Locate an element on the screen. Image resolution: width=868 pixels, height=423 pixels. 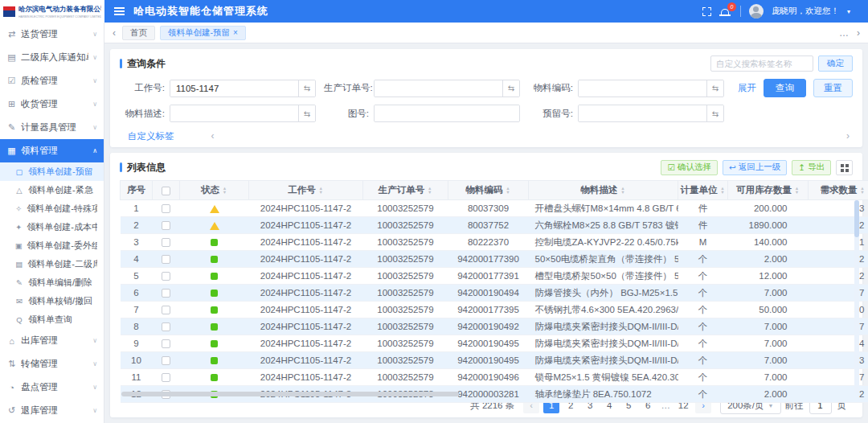
sidebar-item-create-cost-center: ✦领料单创建-成本中心 is located at coordinates (51, 227).